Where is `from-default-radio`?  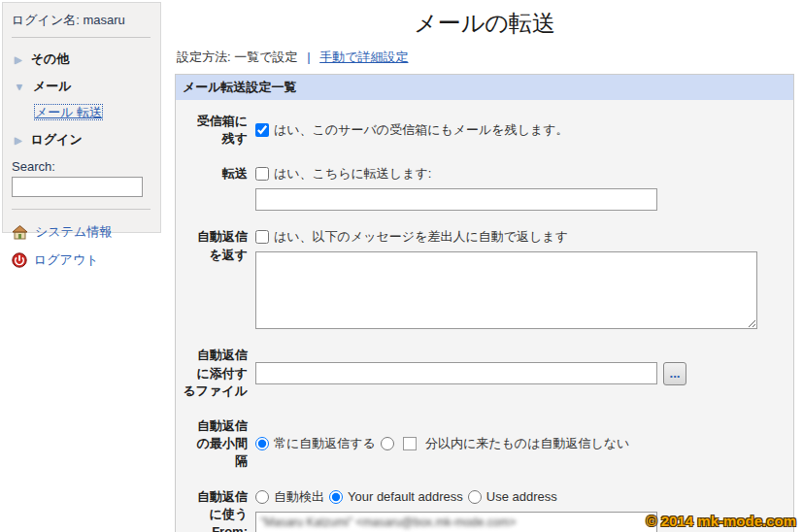
from-default-radio is located at coordinates (336, 497).